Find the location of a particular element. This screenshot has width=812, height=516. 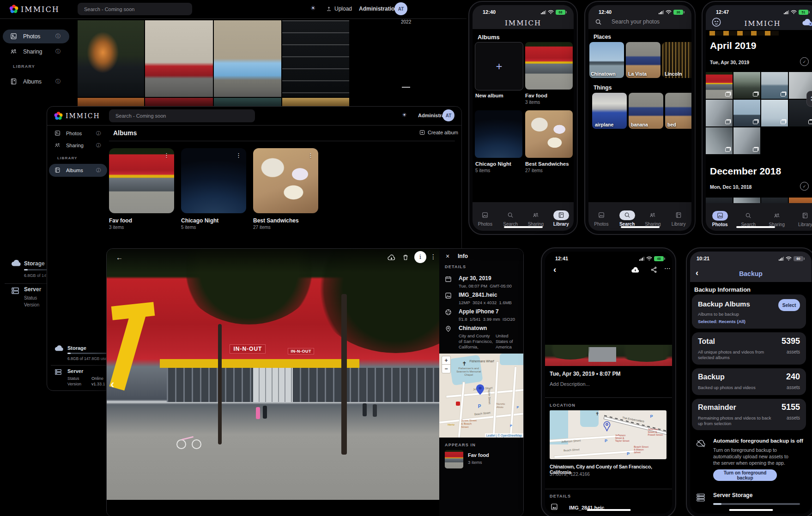

album-card-fav-food: ⋮ Fav food 3 items is located at coordinates (141, 189).